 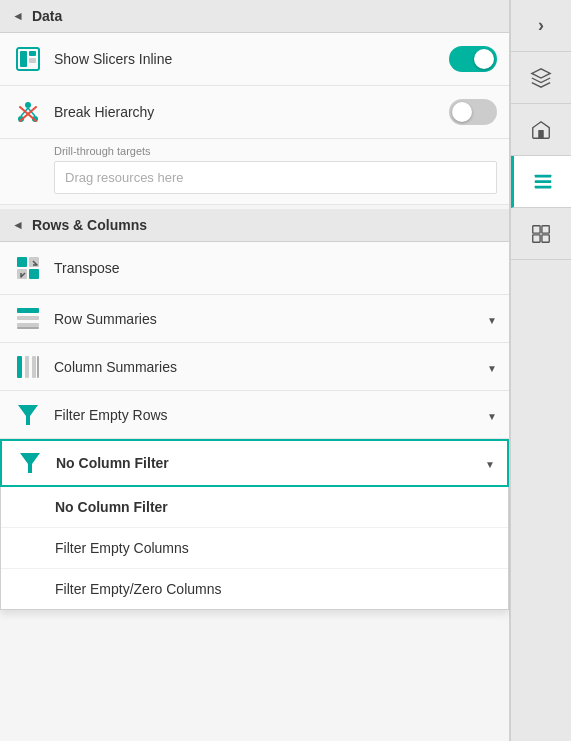 I want to click on rows-icon, so click(x=543, y=182).